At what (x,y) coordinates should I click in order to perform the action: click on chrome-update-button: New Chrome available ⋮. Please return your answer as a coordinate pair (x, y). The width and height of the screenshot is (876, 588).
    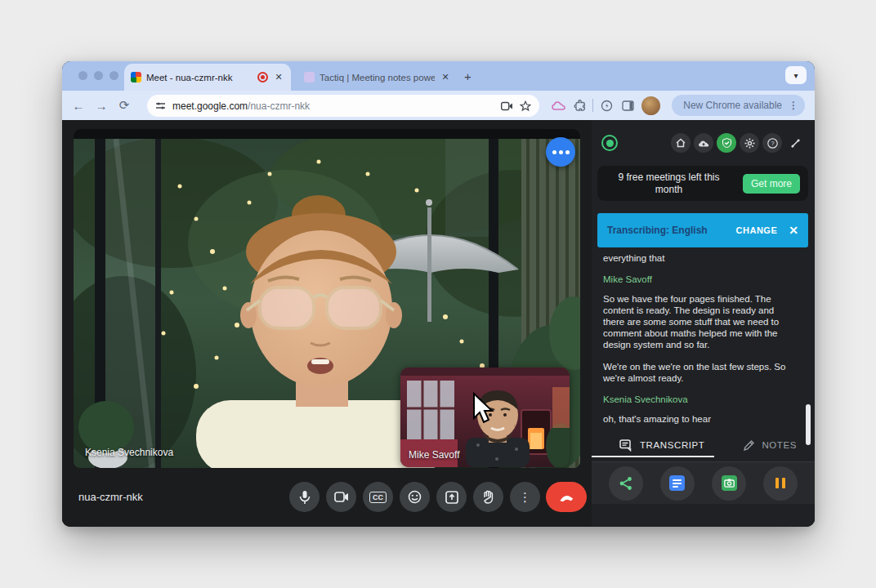
    Looking at the image, I should click on (739, 105).